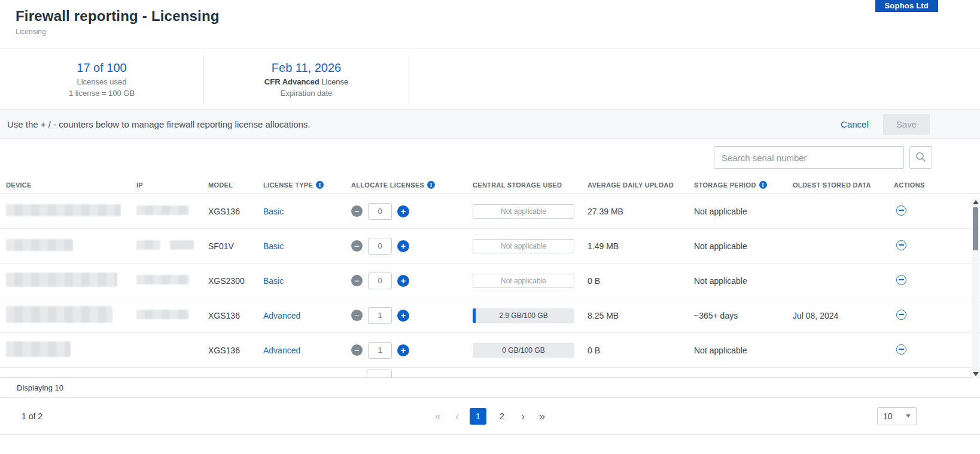 This screenshot has width=980, height=454. What do you see at coordinates (641, 316) in the screenshot?
I see `avg-daily-upload-cell: 8.25 MB` at bounding box center [641, 316].